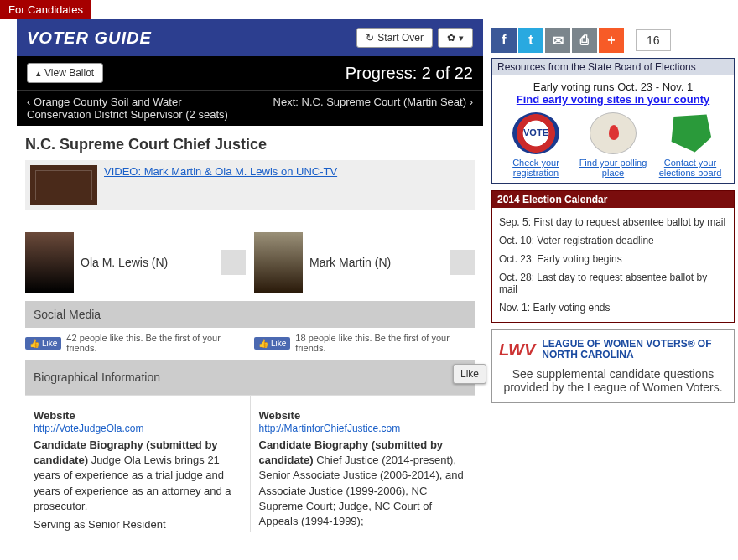  What do you see at coordinates (536, 133) in the screenshot?
I see `vote-icon` at bounding box center [536, 133].